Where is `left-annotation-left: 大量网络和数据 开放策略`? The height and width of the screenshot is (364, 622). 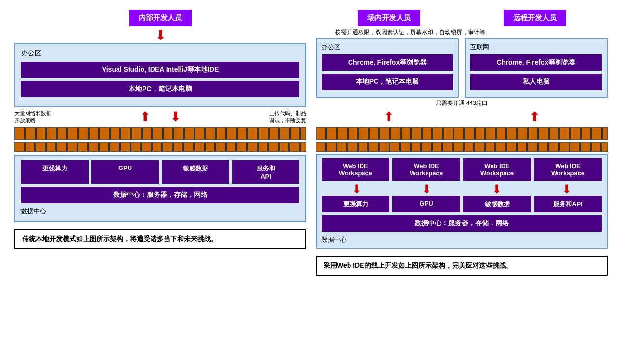
left-annotation-left: 大量网络和数据 开放策略 is located at coordinates (77, 117).